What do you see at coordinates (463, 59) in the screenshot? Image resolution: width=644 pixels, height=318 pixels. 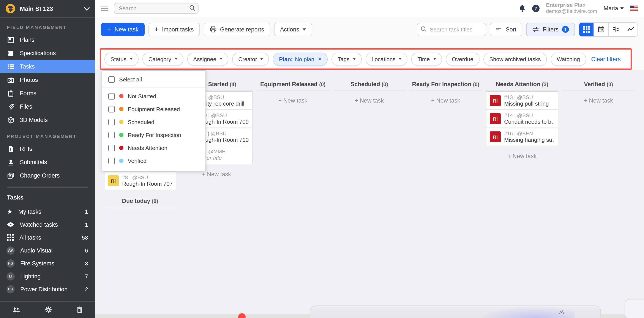 I see `filter-toggle-overdue: Overdue` at bounding box center [463, 59].